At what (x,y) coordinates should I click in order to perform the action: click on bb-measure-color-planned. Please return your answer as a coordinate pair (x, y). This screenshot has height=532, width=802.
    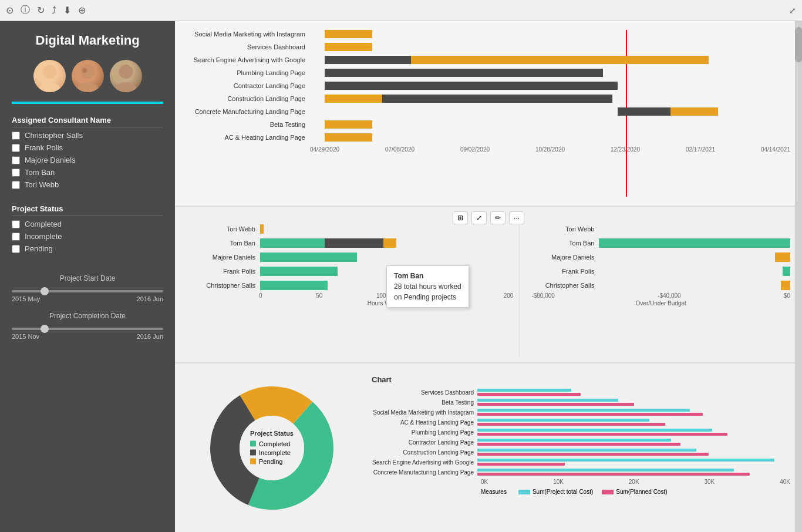
    Looking at the image, I should click on (608, 492).